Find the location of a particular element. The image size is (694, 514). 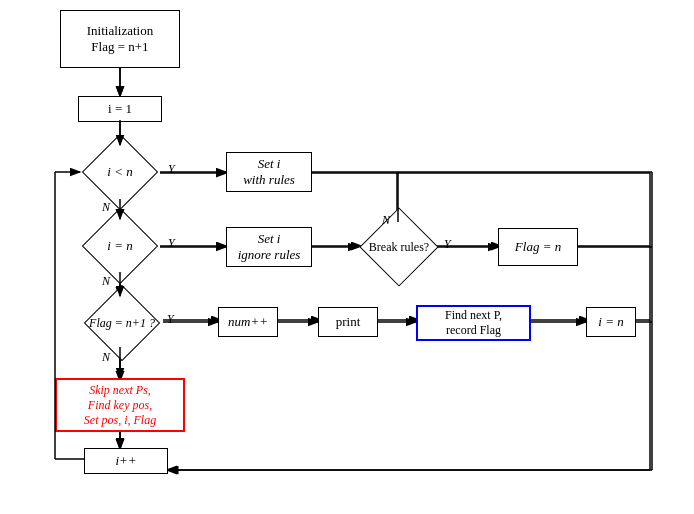

skip-label: Skip next Ps, Find key pos, Set pos, i, … is located at coordinates (120, 406).